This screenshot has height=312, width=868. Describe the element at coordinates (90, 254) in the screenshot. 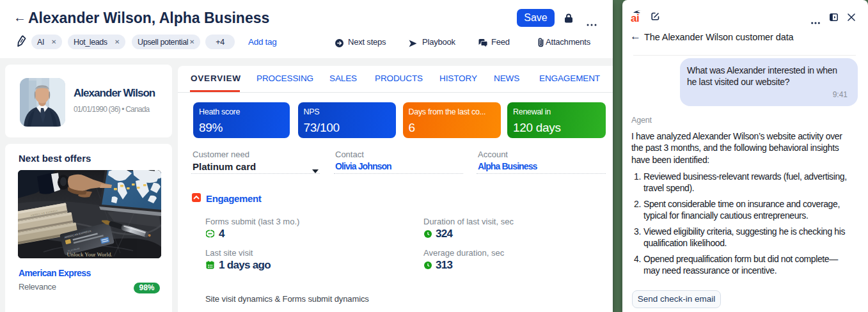

I see `svg-text: Unlock Your World.` at that location.